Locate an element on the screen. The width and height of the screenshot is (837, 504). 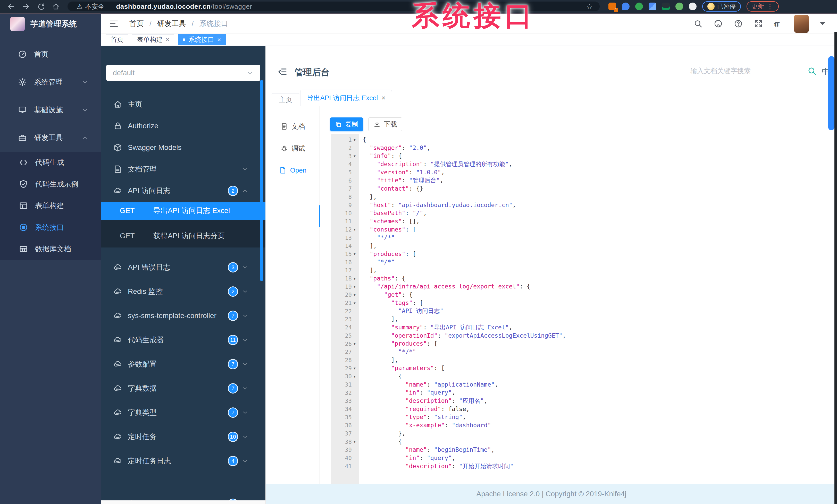
hamburger-icon is located at coordinates (114, 24).